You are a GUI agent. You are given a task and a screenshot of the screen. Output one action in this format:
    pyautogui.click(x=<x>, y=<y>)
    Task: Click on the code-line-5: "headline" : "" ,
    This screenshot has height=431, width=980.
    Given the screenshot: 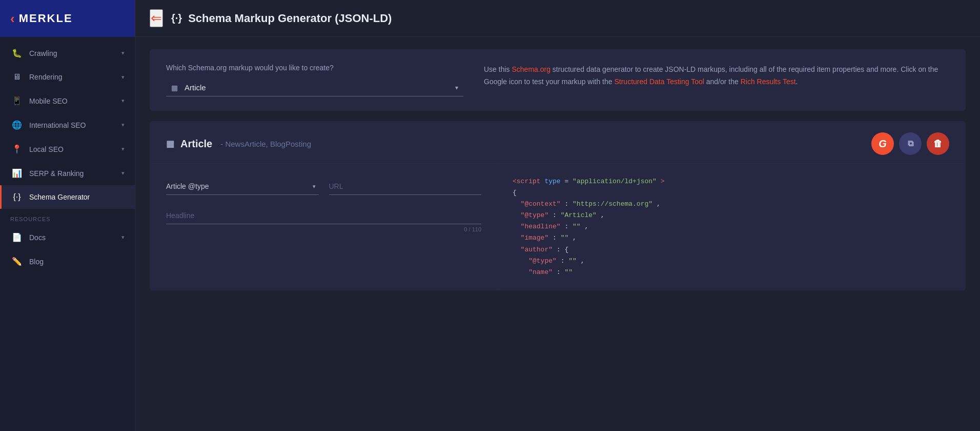 What is the action you would take?
    pyautogui.click(x=732, y=227)
    